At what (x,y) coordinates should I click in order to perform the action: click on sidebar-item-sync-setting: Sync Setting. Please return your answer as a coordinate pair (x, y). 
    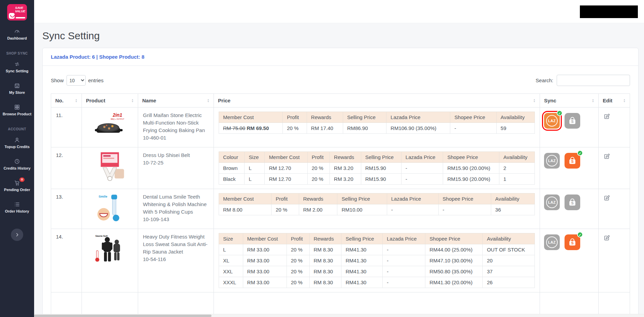
    Looking at the image, I should click on (17, 67).